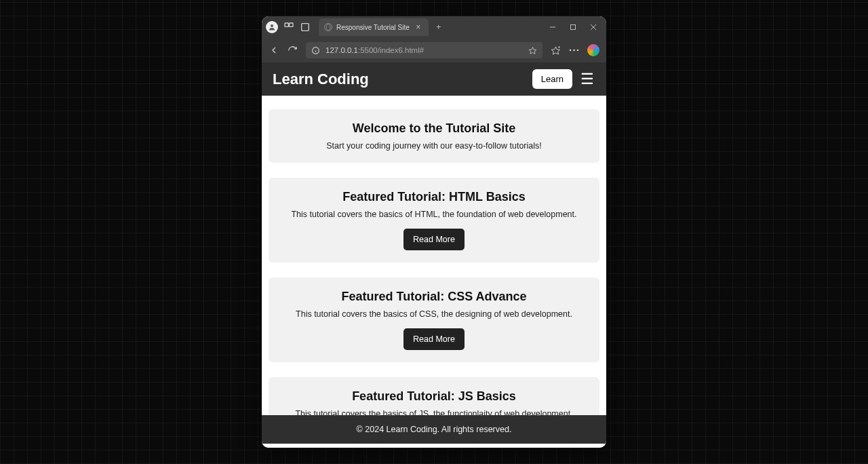 The height and width of the screenshot is (464, 868). I want to click on minimize-icon, so click(553, 27).